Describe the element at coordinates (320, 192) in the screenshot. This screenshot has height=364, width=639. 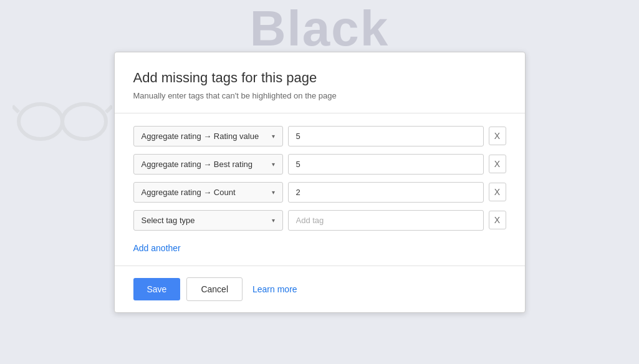
I see `tag-row-3: Aggregate rating → Count ▾ X` at that location.